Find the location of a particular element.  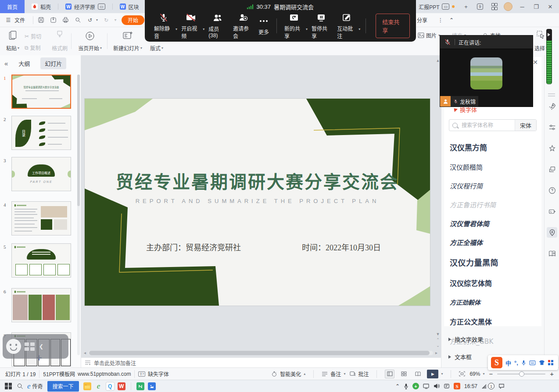

zoom-out-button: − is located at coordinates (491, 374).